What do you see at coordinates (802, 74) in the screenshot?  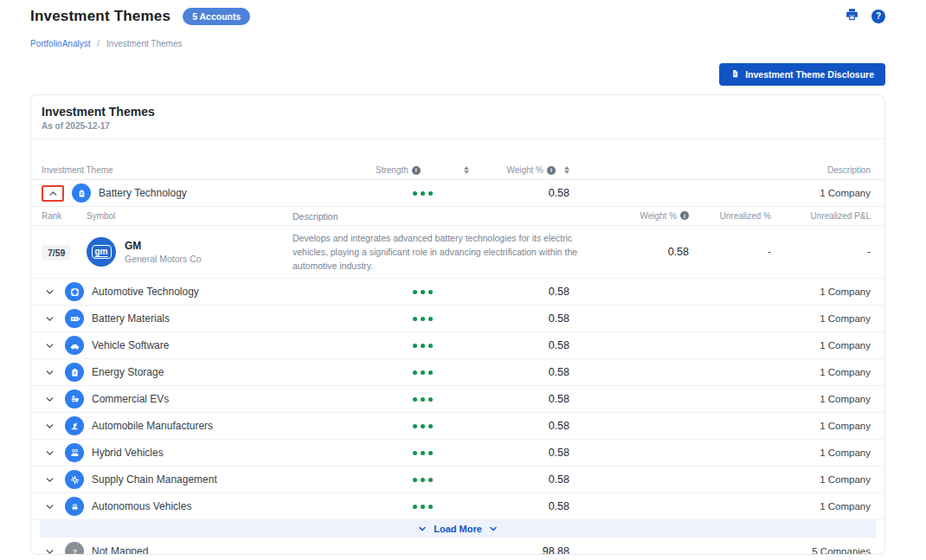 I see `investment-theme-disclosure-button: Investment Theme Disclosure` at bounding box center [802, 74].